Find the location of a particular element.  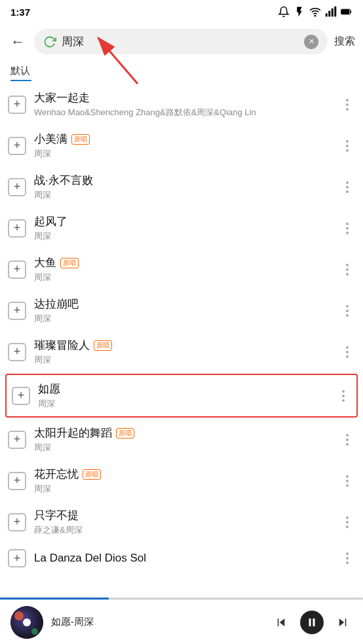

next-button is located at coordinates (343, 622).